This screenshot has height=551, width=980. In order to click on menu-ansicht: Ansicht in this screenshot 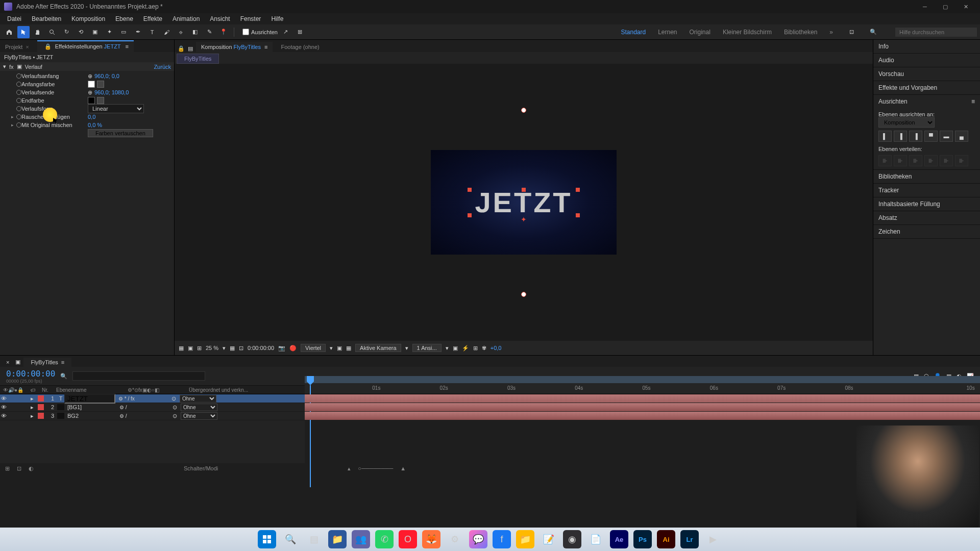, I will do `click(219, 19)`.